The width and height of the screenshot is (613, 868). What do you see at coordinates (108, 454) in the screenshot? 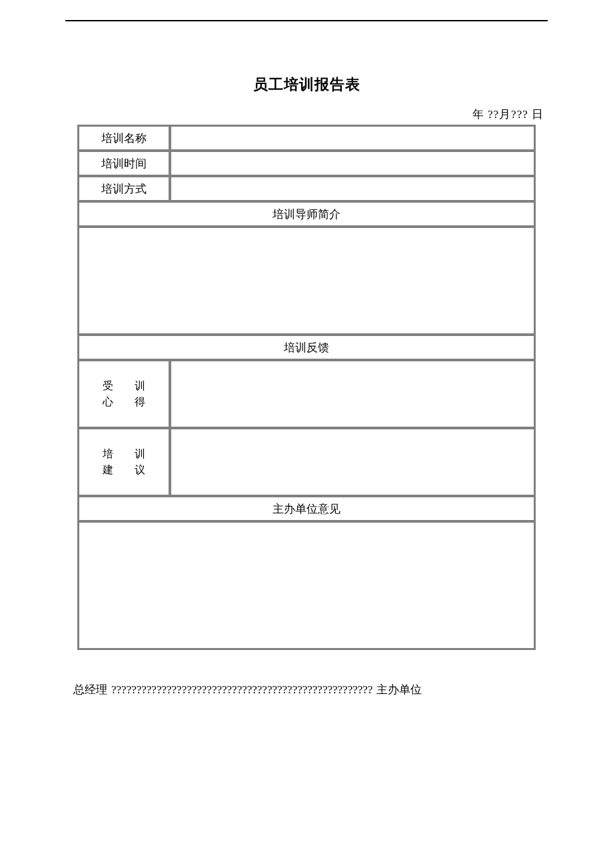
I see `char: 培` at bounding box center [108, 454].